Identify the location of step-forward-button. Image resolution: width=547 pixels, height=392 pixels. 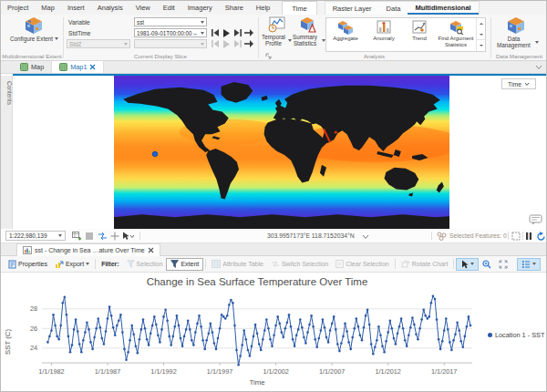
(248, 33).